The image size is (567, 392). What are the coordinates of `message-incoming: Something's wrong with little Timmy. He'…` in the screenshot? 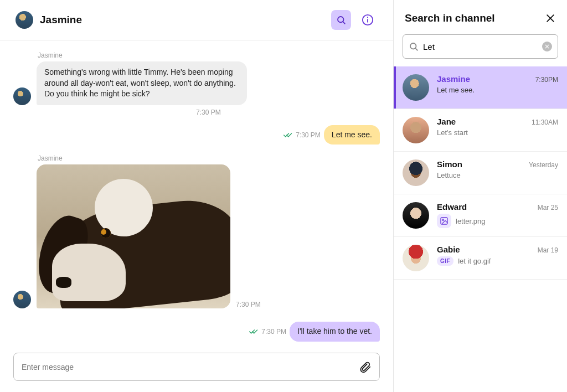 It's located at (197, 83).